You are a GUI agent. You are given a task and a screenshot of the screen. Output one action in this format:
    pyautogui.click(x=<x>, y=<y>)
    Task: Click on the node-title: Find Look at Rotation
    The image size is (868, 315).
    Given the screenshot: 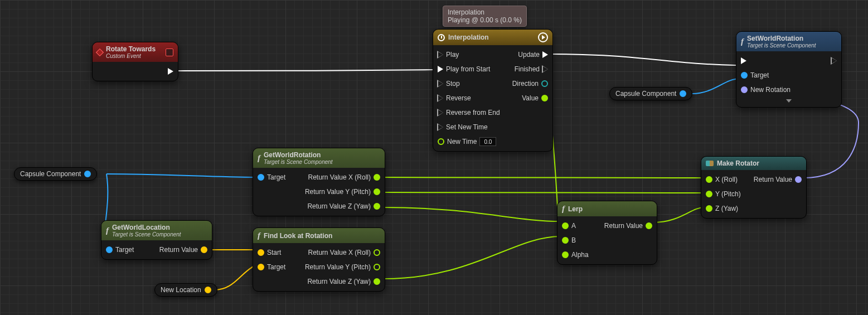 What is the action you would take?
    pyautogui.click(x=298, y=236)
    